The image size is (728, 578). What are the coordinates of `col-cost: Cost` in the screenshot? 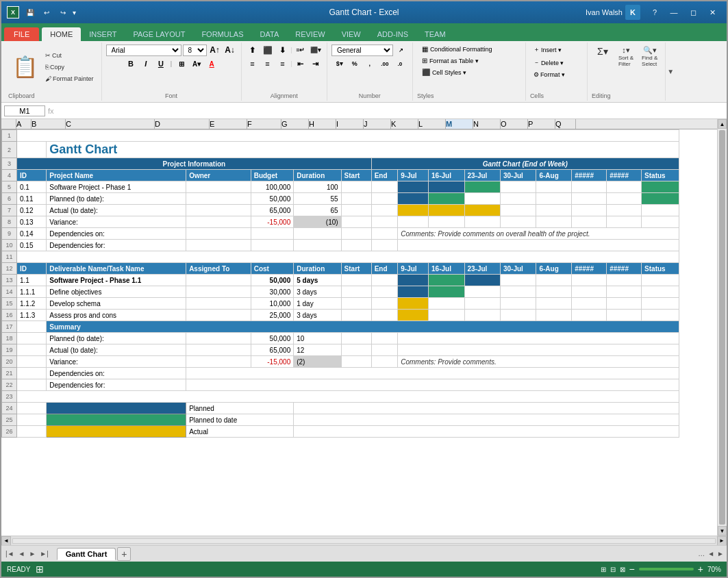 It's located at (273, 268).